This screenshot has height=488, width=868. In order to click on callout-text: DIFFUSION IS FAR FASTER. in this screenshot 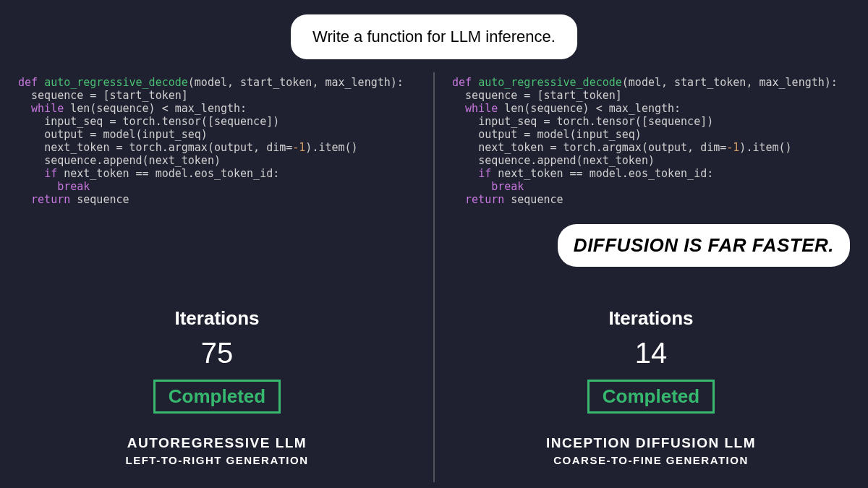, I will do `click(704, 245)`.